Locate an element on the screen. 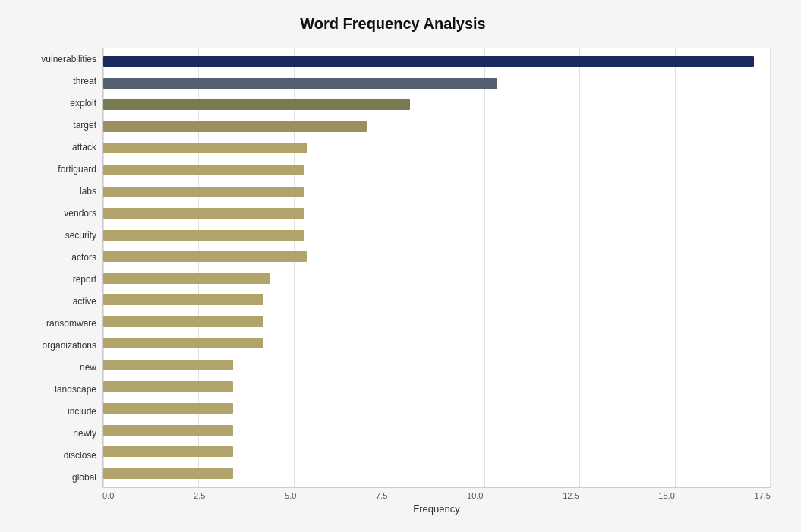 The image size is (801, 532). y-label-actors: actors is located at coordinates (56, 257).